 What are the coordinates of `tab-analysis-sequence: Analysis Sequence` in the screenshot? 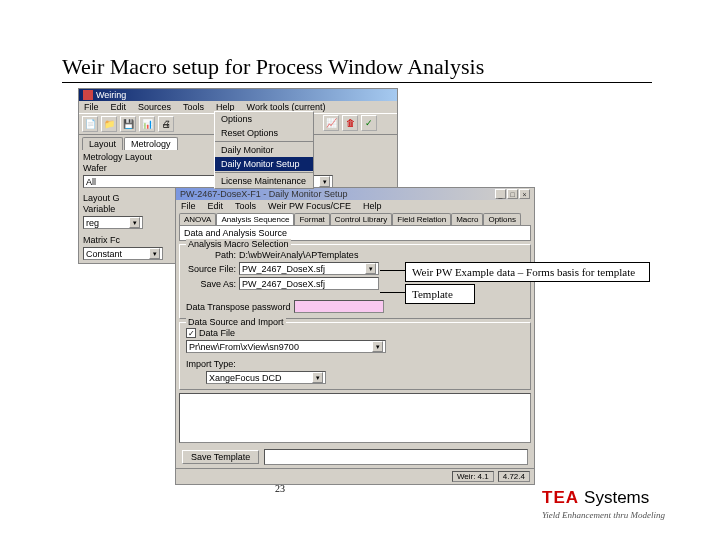 It's located at (255, 219).